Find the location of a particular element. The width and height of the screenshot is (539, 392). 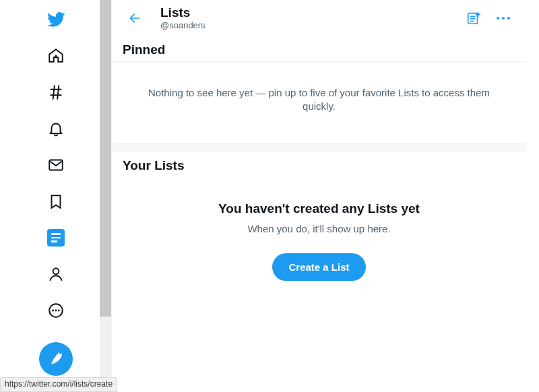

ellipsis-icon is located at coordinates (503, 18).